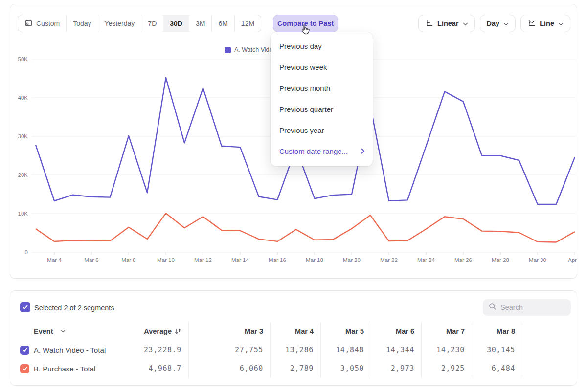 This screenshot has height=392, width=587. I want to click on selected-summary: Selected 2 of 2 segments, so click(74, 308).